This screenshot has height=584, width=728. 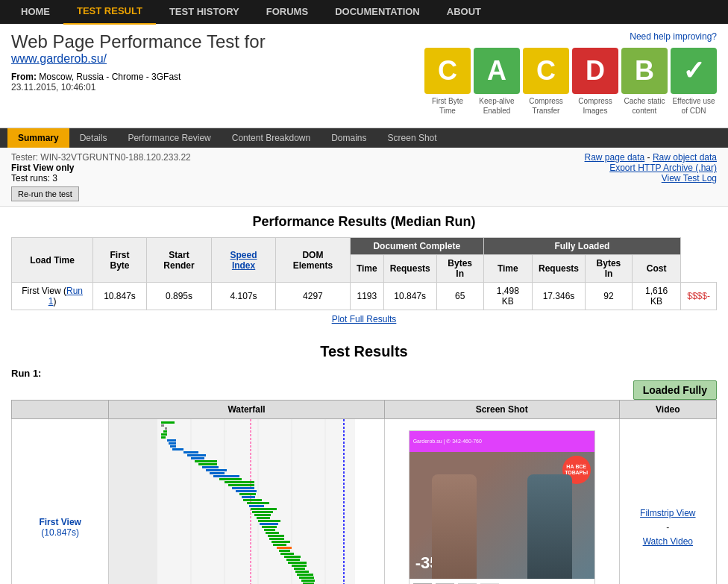 I want to click on from-label: From:, so click(x=24, y=77).